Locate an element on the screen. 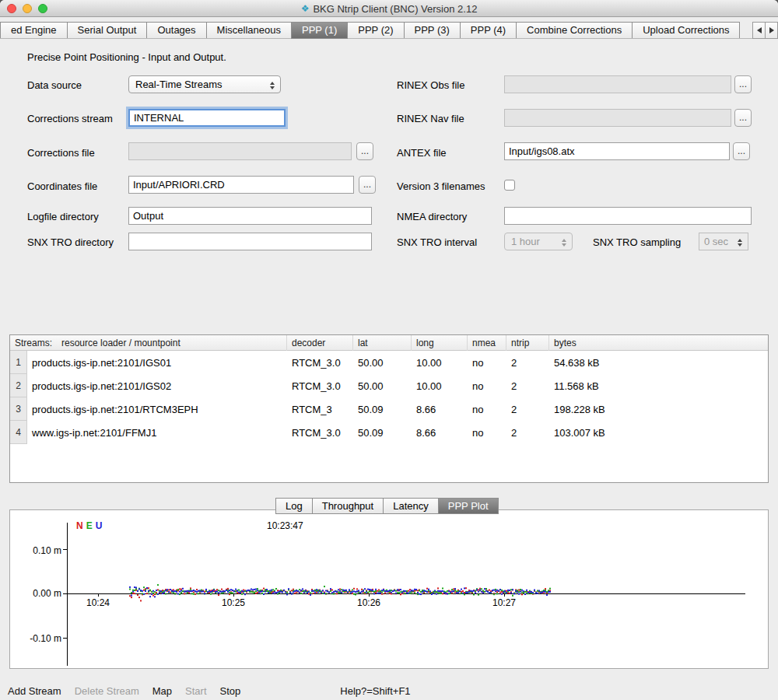 This screenshot has width=778, height=700. rinex-nav-browse-button: ... is located at coordinates (743, 118).